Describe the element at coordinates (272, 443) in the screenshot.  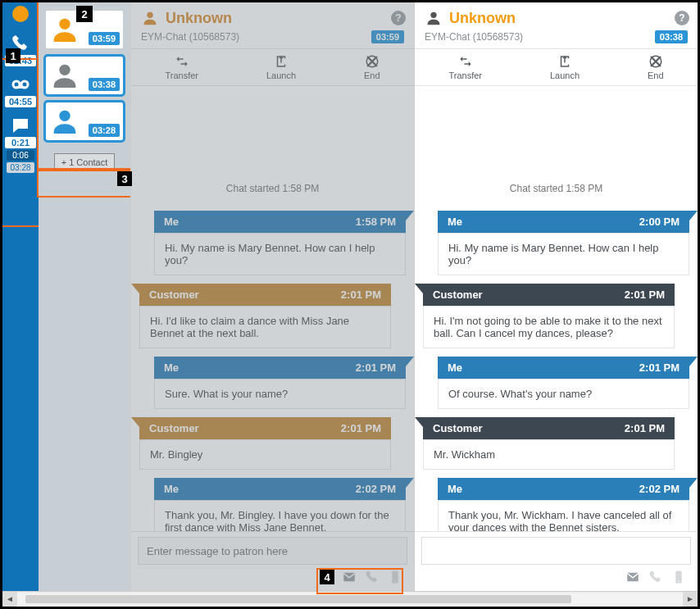
I see `message-cust: Customer2:01 PM Mr. Bingley` at that location.